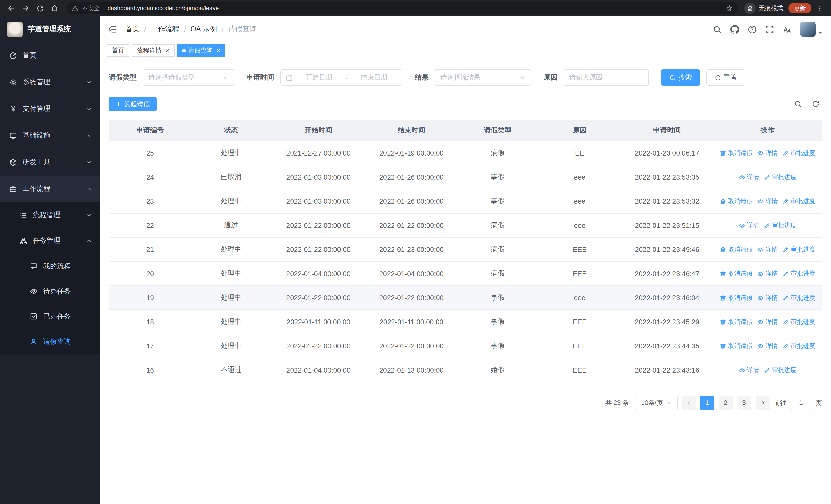 Image resolution: width=831 pixels, height=504 pixels. Describe the element at coordinates (798, 104) in the screenshot. I see `toggle-search-icon` at that location.